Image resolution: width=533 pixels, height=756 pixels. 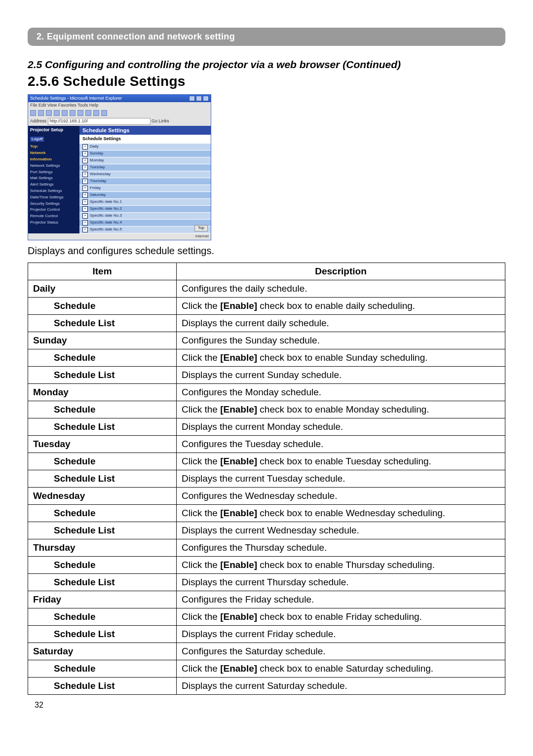 What do you see at coordinates (100, 175) in the screenshot?
I see `schedule-link-label: Wednesday` at bounding box center [100, 175].